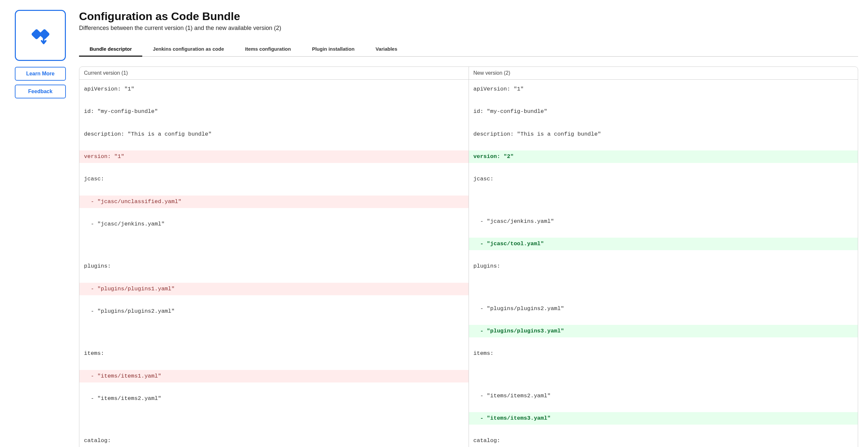 The width and height of the screenshot is (868, 447). I want to click on diff-line-right: - "items/items3.yaml", so click(664, 418).